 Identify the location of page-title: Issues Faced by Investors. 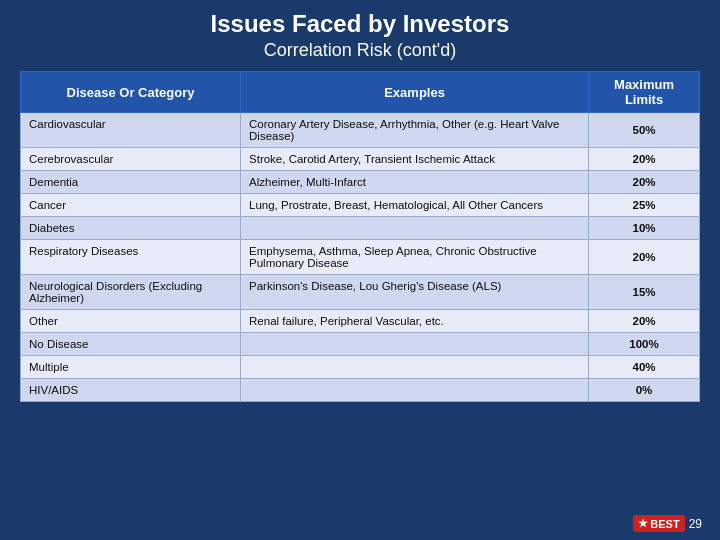
(360, 24).